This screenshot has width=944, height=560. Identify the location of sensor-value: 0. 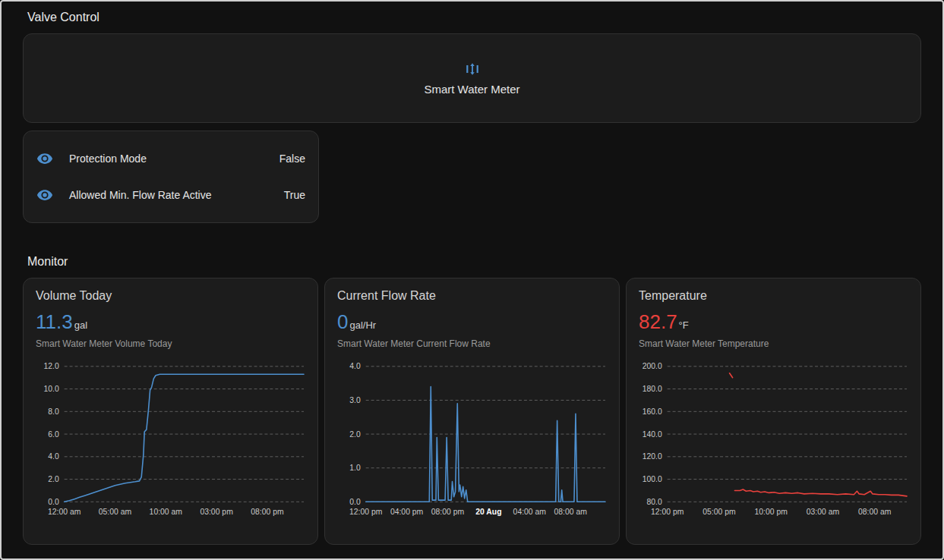
(343, 322).